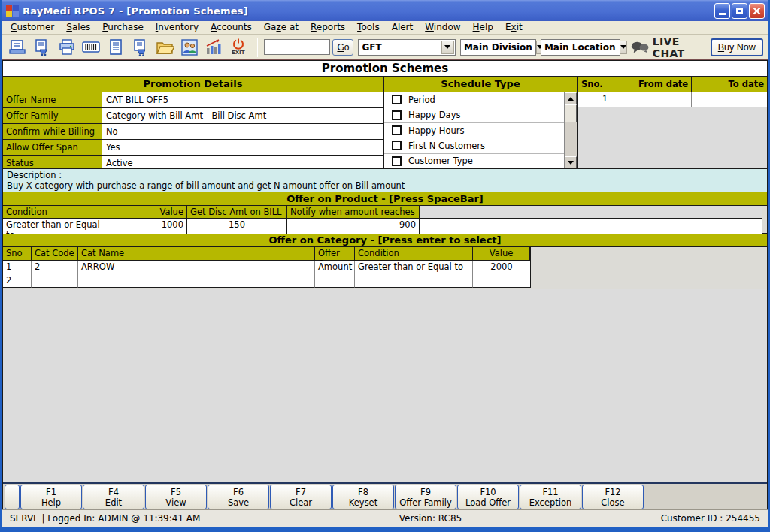 The width and height of the screenshot is (770, 532). What do you see at coordinates (581, 47) in the screenshot?
I see `location-select-value: Main Location` at bounding box center [581, 47].